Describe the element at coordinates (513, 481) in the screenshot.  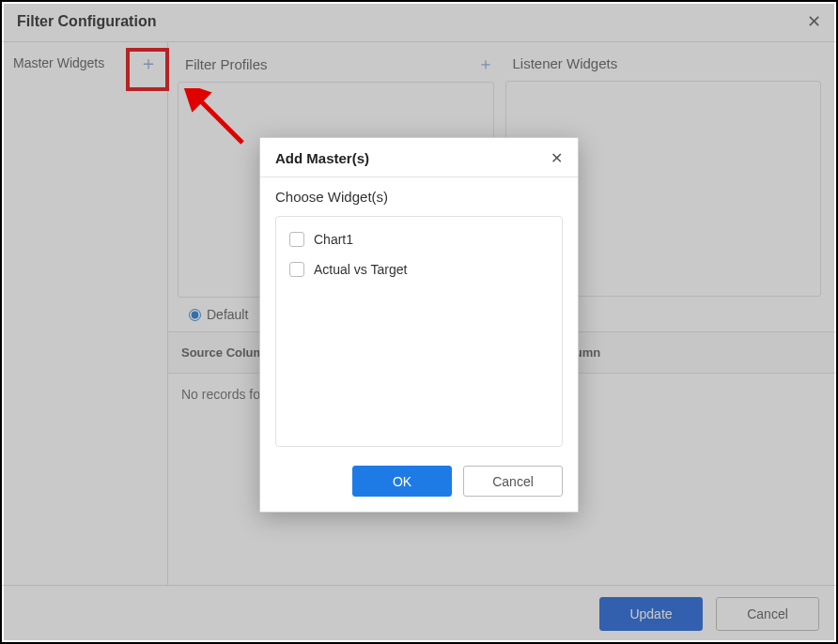
I see `modal-cancel-button: Cancel` at that location.